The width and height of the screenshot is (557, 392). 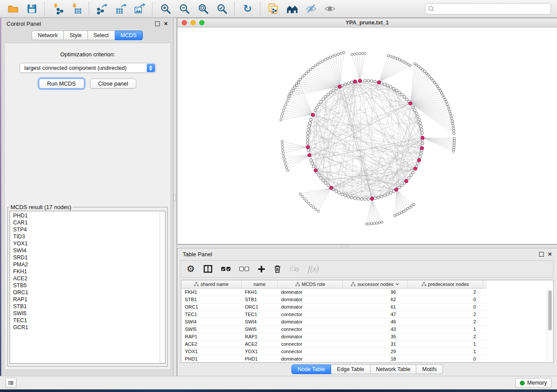 What do you see at coordinates (89, 327) in the screenshot?
I see `mcds-result-item: GCR1` at bounding box center [89, 327].